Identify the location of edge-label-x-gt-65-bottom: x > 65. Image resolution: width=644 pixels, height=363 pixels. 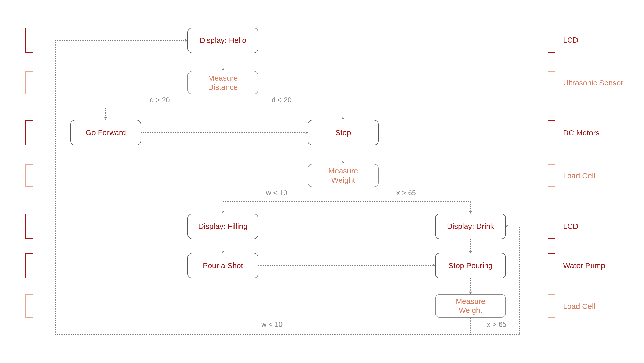
(497, 324).